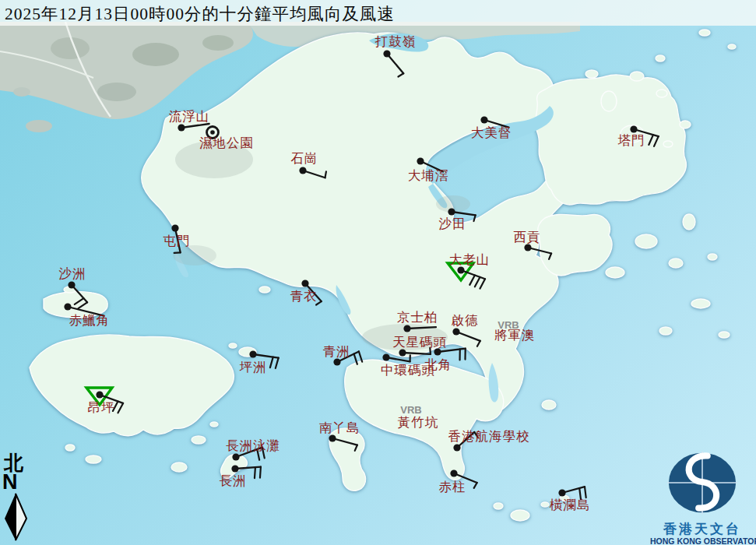 Image resolution: width=756 pixels, height=545 pixels. I want to click on station-label: 北角, so click(438, 364).